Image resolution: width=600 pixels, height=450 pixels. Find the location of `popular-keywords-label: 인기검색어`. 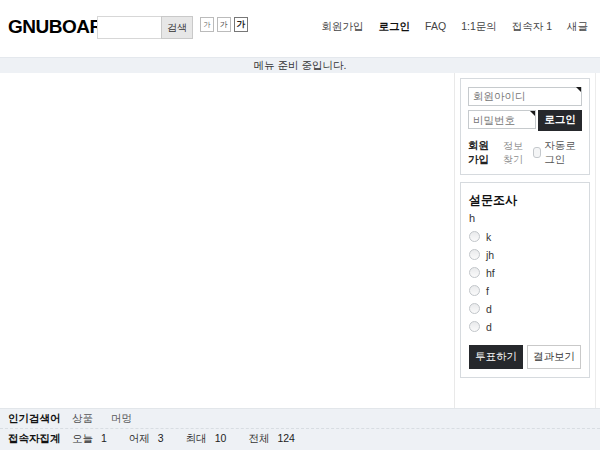

popular-keywords-label: 인기검색어 is located at coordinates (40, 419).